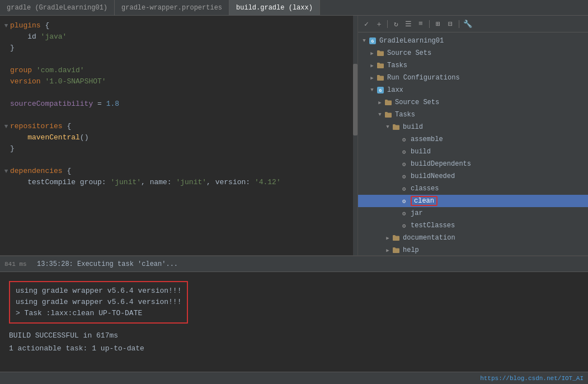 The height and width of the screenshot is (384, 588). Describe the element at coordinates (372, 78) in the screenshot. I see `arrow-run-configs` at that location.